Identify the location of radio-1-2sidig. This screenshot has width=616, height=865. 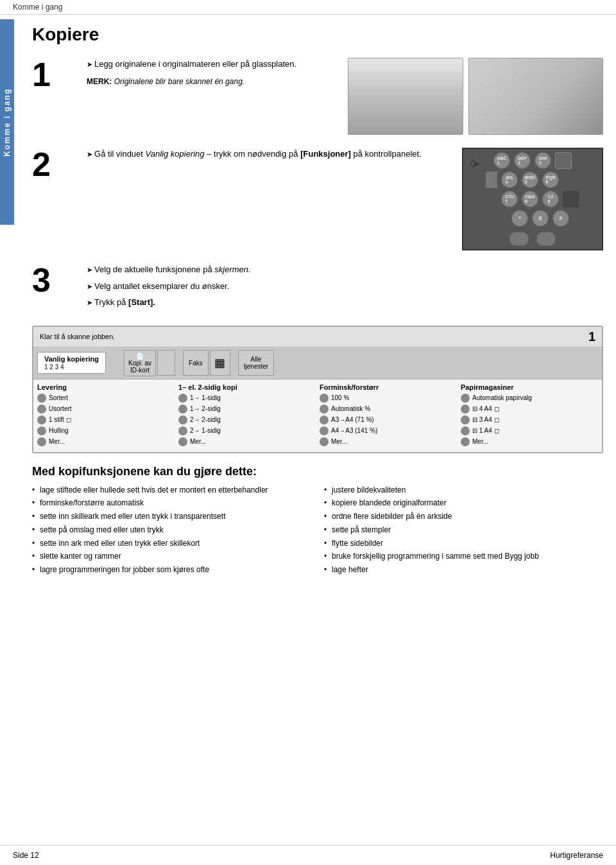
(183, 409).